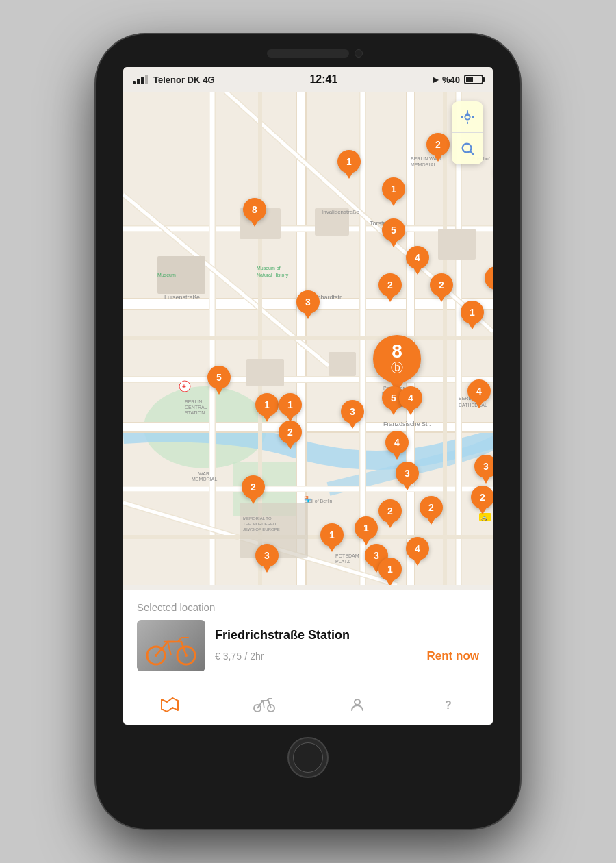 This screenshot has height=863, width=616. Describe the element at coordinates (347, 656) in the screenshot. I see `station-meta: € 3,75 / 2hr Rent now` at that location.